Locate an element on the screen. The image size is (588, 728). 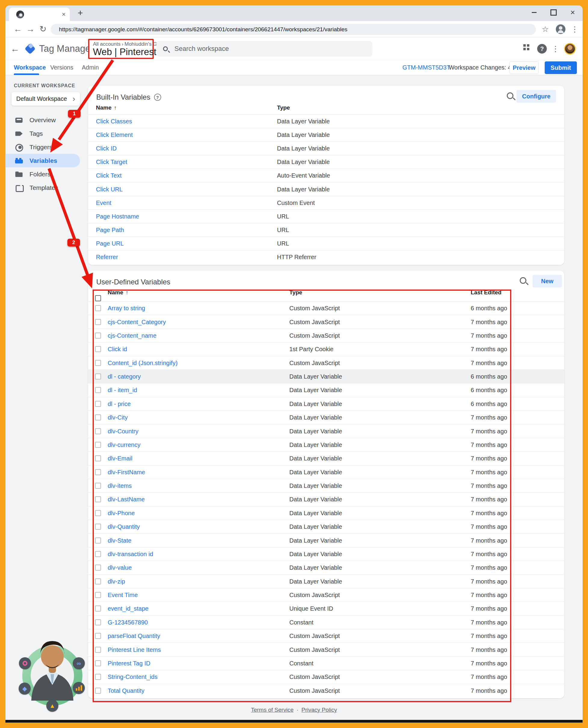
browser-tab: × is located at coordinates (39, 14).